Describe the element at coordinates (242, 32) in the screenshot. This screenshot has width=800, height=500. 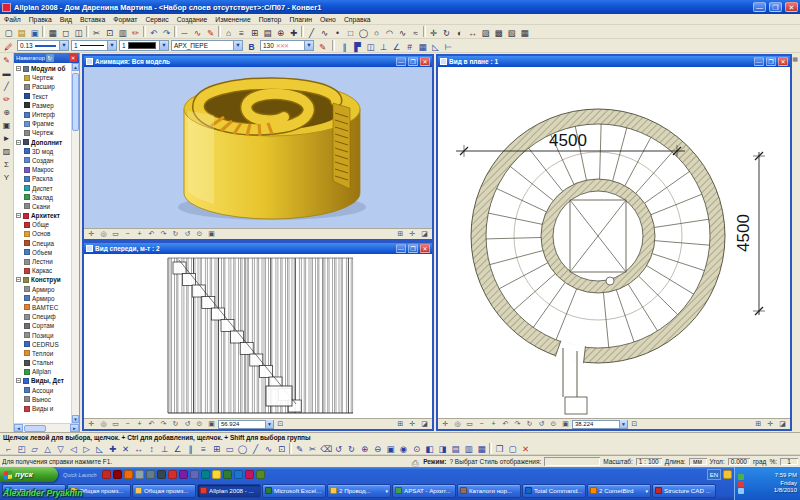
I see `layers-icon: ≡` at that location.